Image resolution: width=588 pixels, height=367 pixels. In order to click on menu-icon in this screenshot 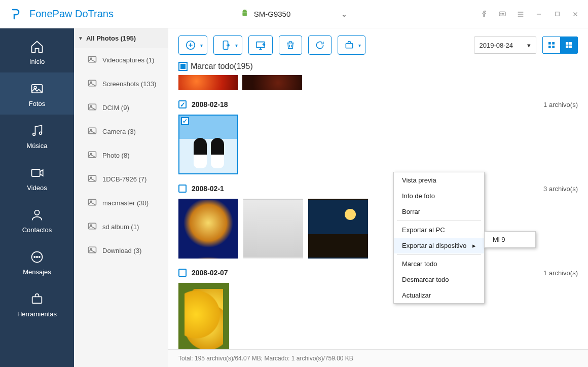, I will do `click(521, 14)`.